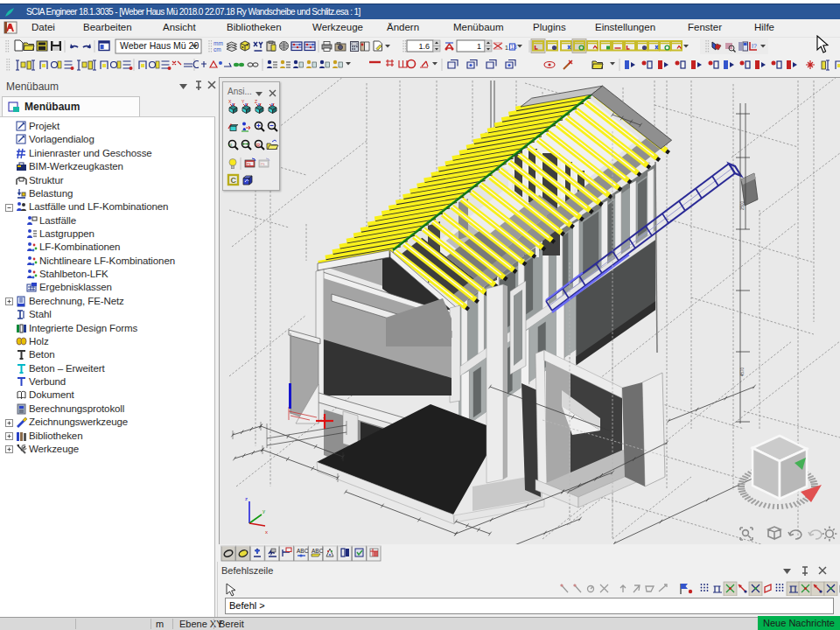 This screenshot has height=630, width=840. Describe the element at coordinates (742, 371) in the screenshot. I see `svg-text: 4570` at that location.